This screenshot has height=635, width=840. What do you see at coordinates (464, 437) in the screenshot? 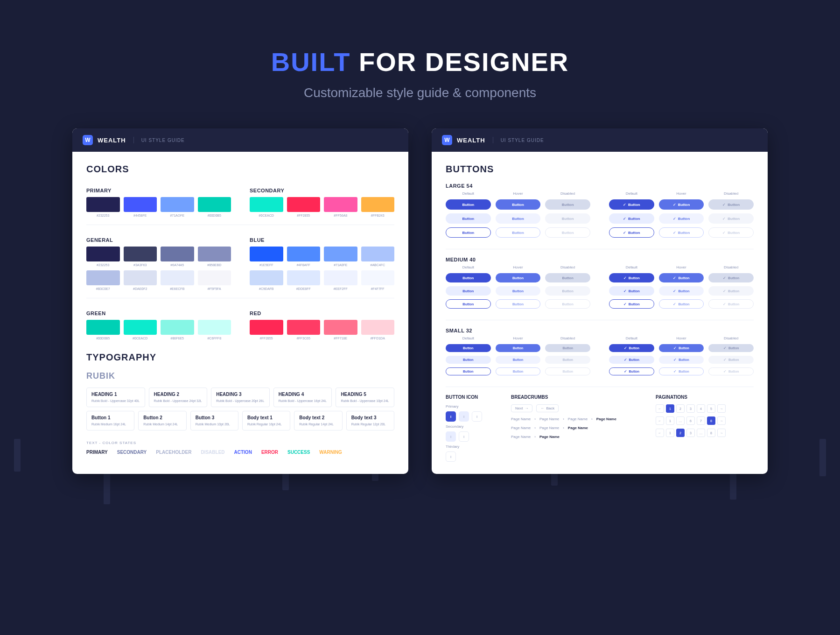
I see `icon-button-secondary-outline: i` at bounding box center [464, 437].